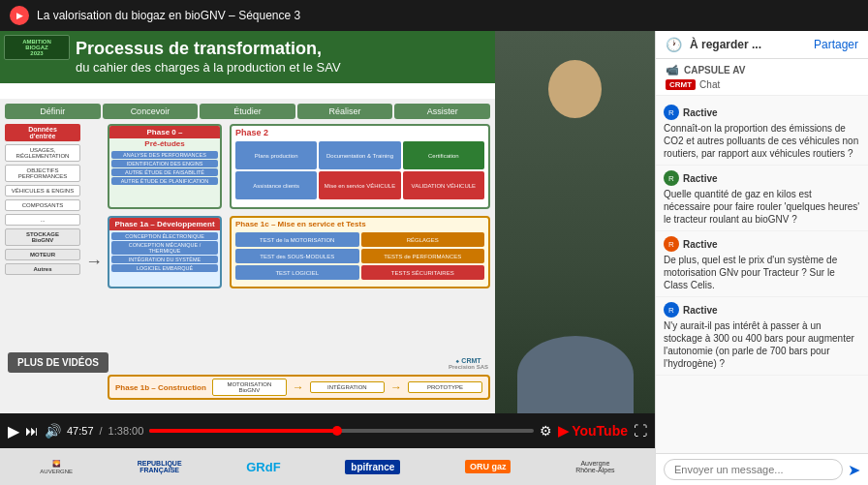  Describe the element at coordinates (671, 244) in the screenshot. I see `avatar-3: R` at that location.